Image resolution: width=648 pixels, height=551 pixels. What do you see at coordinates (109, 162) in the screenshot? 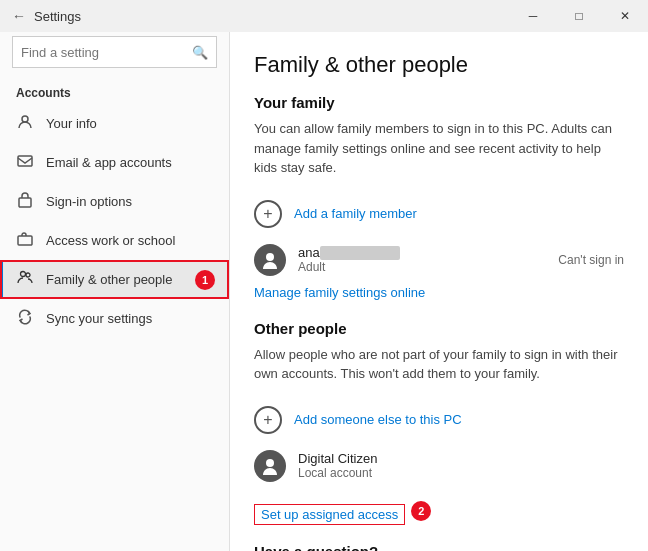
I see `sidebar-item-label-email: Email & app accounts` at bounding box center [109, 162].